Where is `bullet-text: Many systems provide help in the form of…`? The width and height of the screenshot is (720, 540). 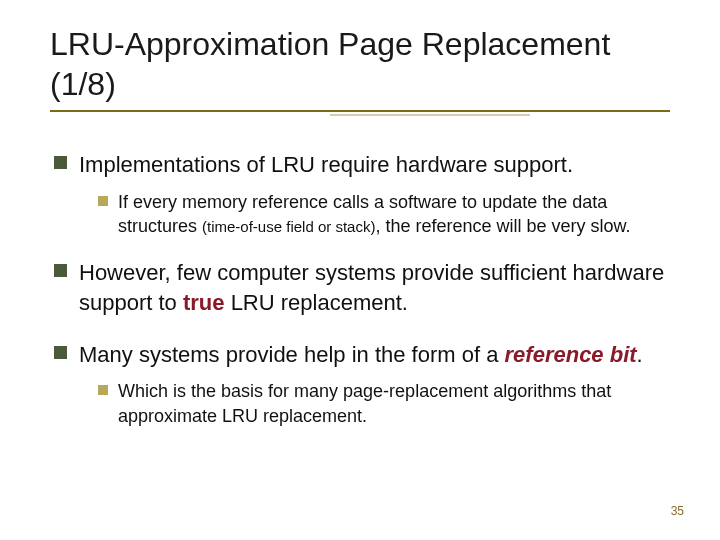 bullet-text: Many systems provide help in the form of… is located at coordinates (361, 355).